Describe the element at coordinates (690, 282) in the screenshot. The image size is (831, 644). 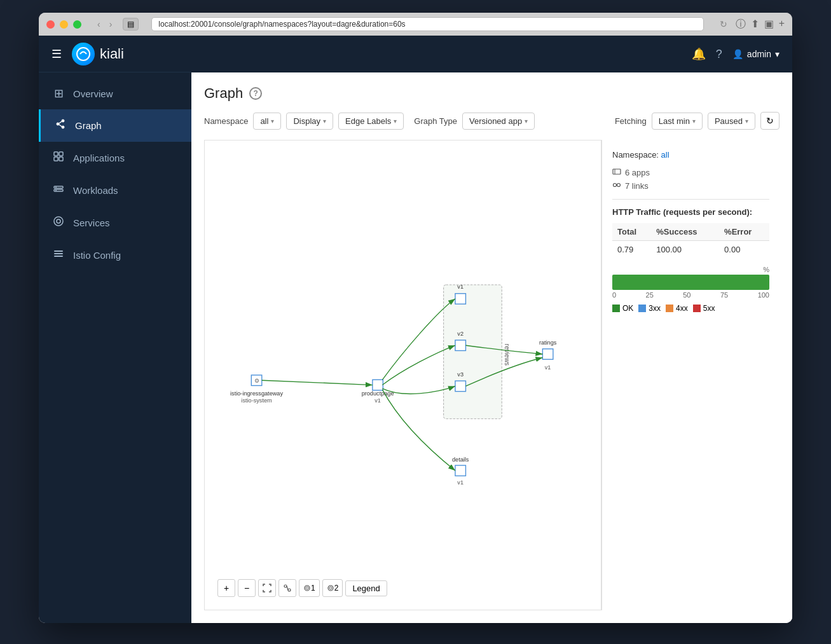
I see `bar-chart` at that location.